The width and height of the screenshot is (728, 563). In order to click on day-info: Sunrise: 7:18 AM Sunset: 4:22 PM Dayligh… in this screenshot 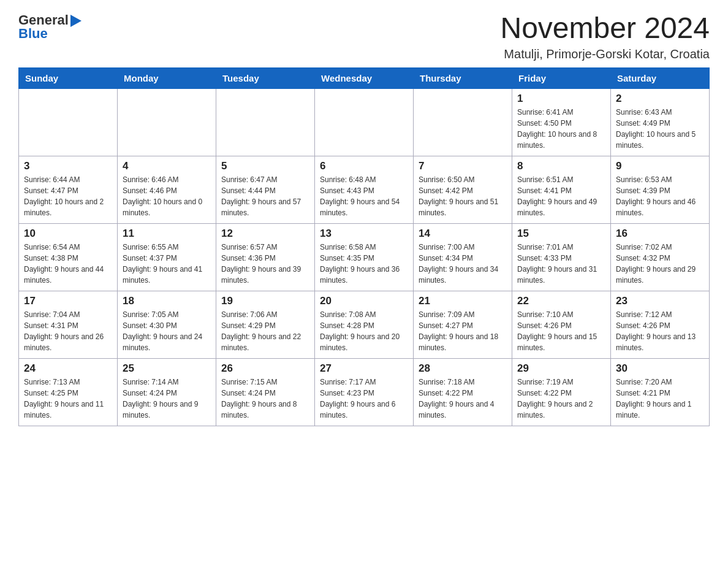, I will do `click(463, 399)`.